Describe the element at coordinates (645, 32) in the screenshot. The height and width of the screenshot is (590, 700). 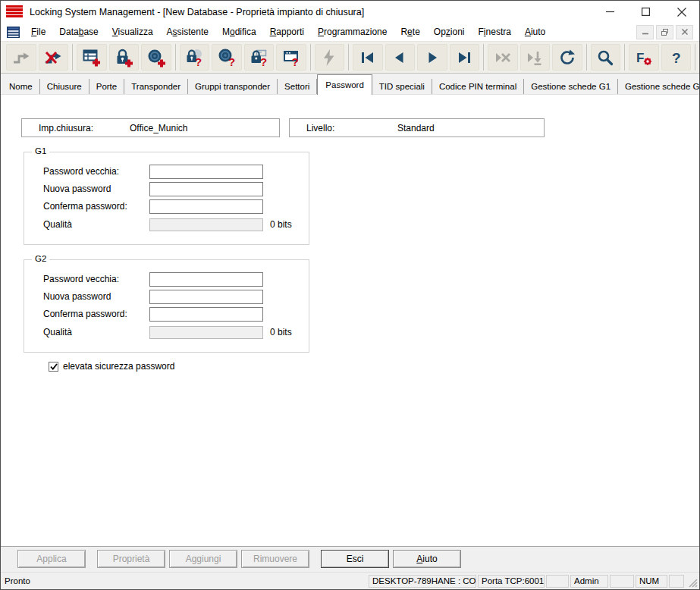
I see `mdi-minimize-button` at that location.